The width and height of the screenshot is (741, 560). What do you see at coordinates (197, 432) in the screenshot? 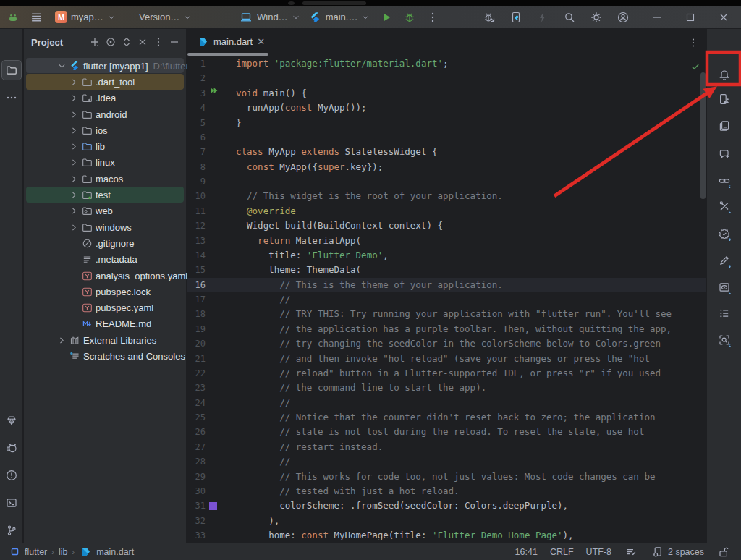
I see `line-number: 26` at bounding box center [197, 432].